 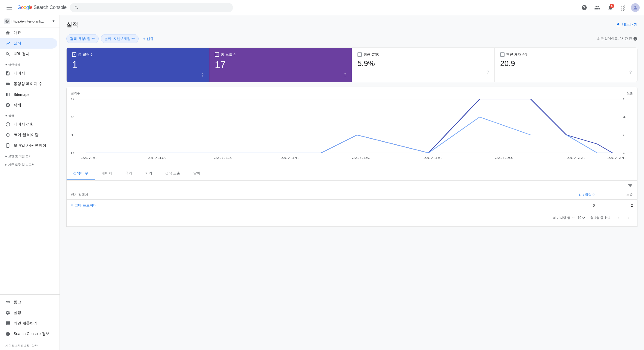 I want to click on menu-icon, so click(x=9, y=8).